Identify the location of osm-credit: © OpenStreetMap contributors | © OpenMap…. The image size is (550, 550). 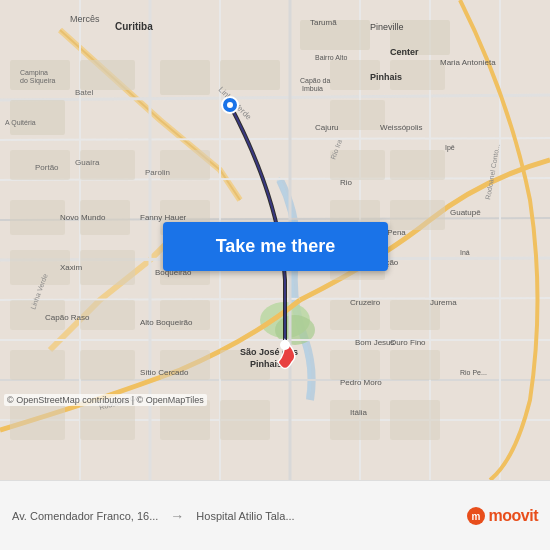
(106, 400).